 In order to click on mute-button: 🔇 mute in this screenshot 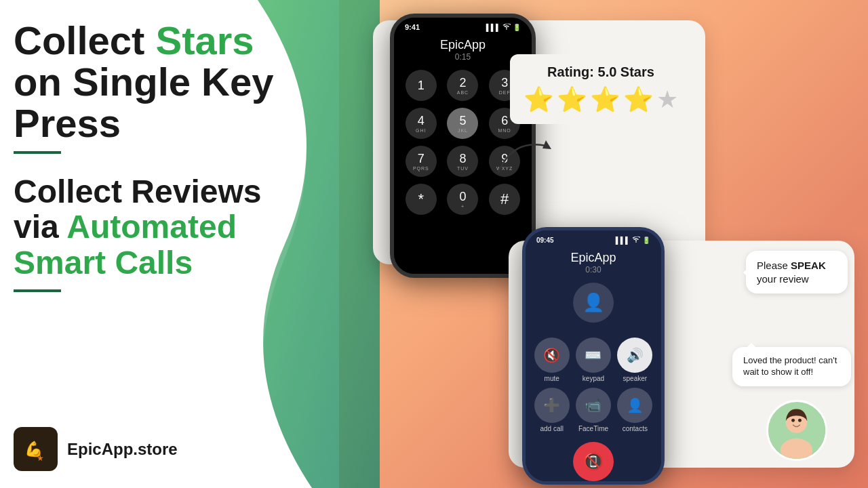, I will do `click(552, 360)`.